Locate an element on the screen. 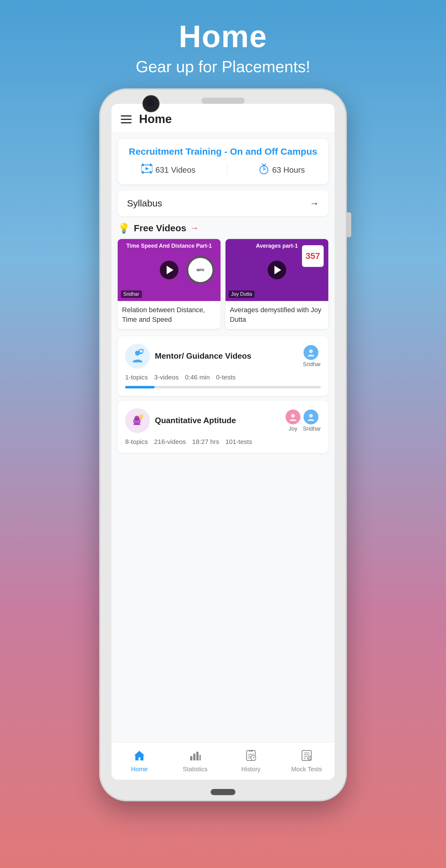 The height and width of the screenshot is (868, 446). course-card: Recruitment Training - On and Off Campus is located at coordinates (223, 161).